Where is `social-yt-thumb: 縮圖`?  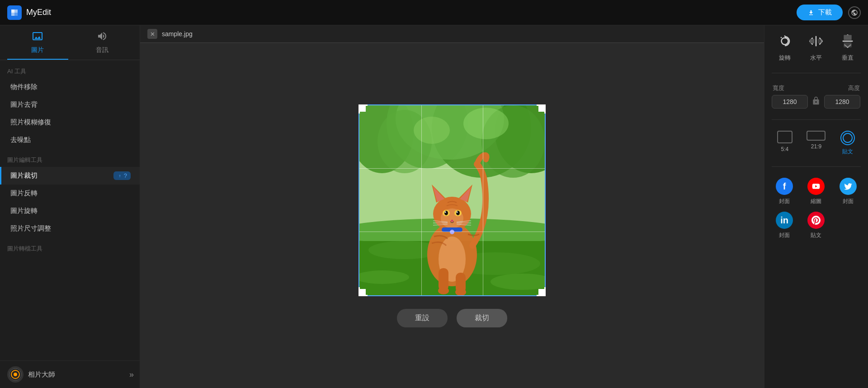
social-yt-thumb: 縮圖 is located at coordinates (816, 192).